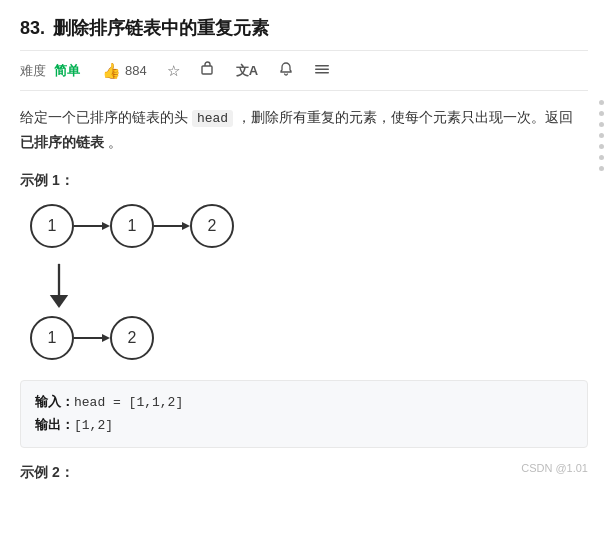  What do you see at coordinates (304, 426) in the screenshot?
I see `output-line: 输出：[1,2]` at bounding box center [304, 426].